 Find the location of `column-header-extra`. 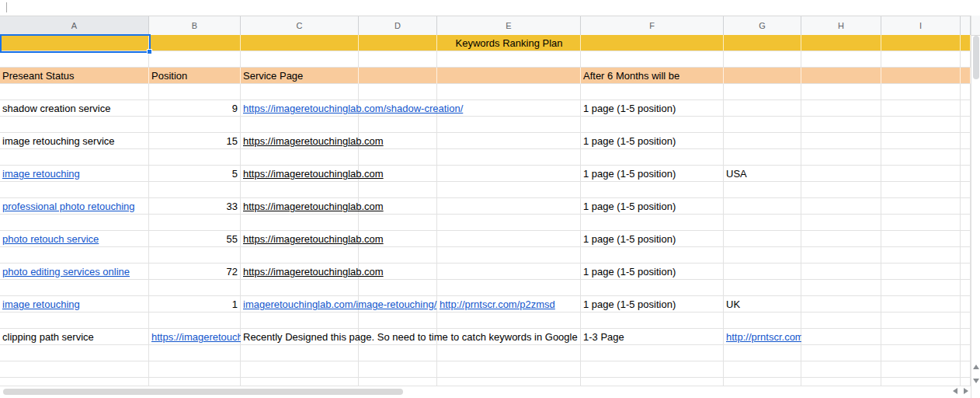

column-header-extra is located at coordinates (966, 26).